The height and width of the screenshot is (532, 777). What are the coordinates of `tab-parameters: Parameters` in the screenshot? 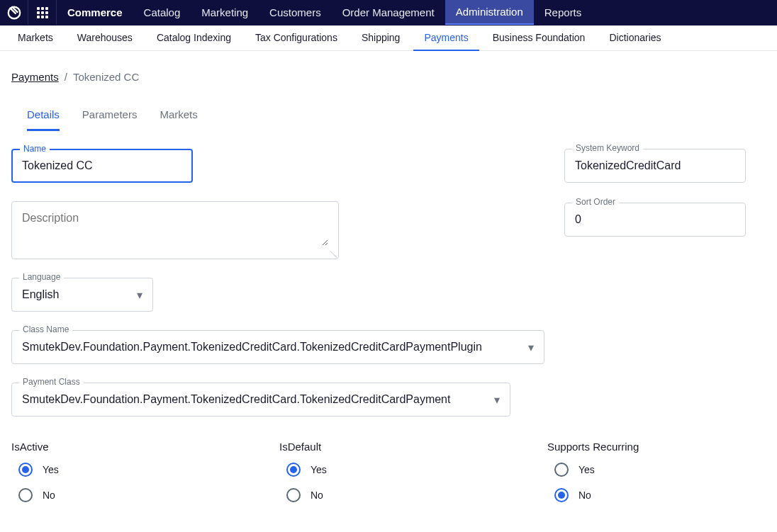 It's located at (110, 118).